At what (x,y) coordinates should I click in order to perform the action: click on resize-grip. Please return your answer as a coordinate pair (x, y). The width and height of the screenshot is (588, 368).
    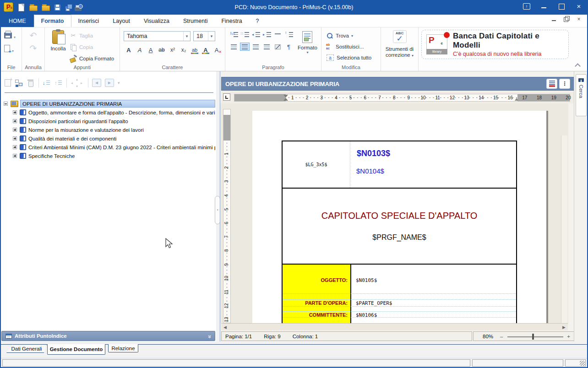
    Looking at the image, I should click on (583, 363).